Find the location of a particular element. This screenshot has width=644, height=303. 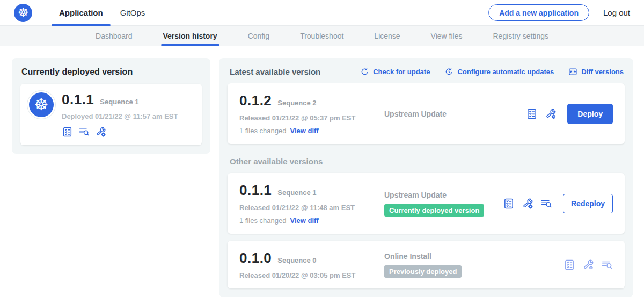

tab-gitops: GitOps is located at coordinates (133, 13).